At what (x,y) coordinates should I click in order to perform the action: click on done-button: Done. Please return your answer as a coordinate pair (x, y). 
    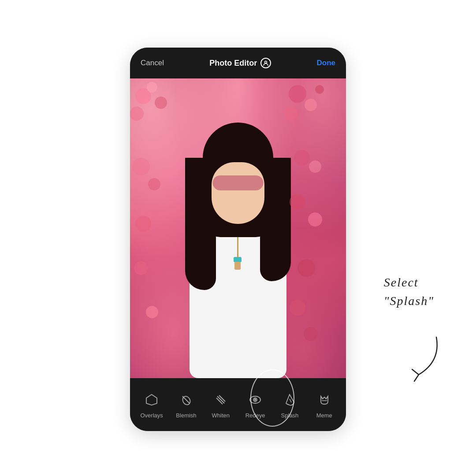
    Looking at the image, I should click on (326, 63).